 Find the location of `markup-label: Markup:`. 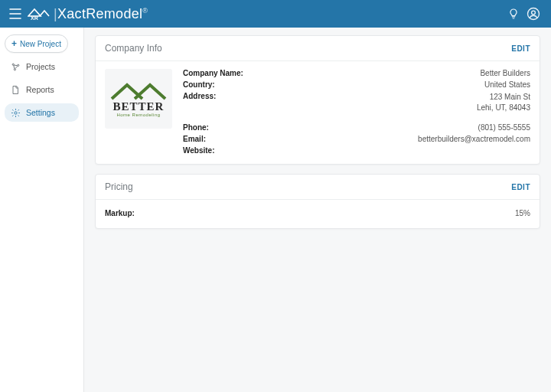

markup-label: Markup: is located at coordinates (119, 213).